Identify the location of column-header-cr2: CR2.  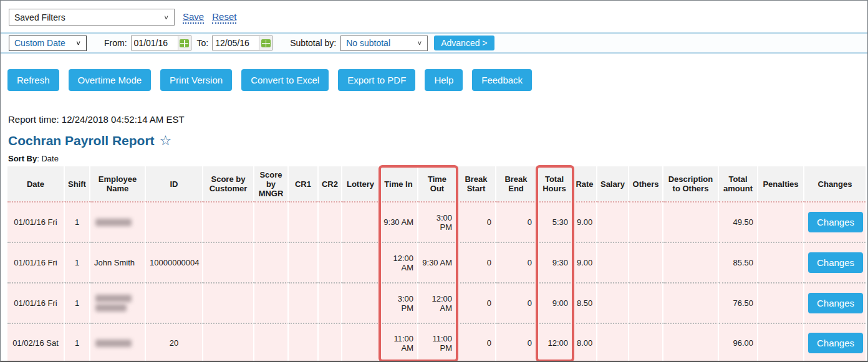
(330, 184).